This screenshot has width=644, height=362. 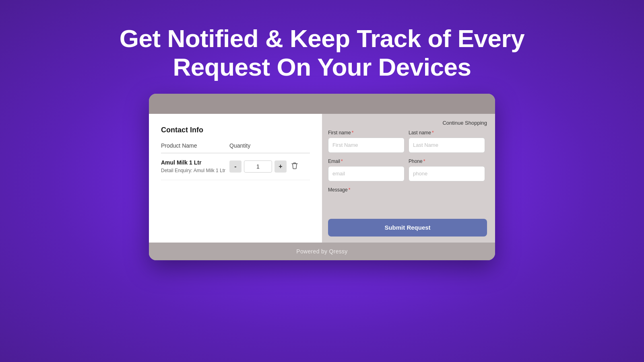 What do you see at coordinates (407, 228) in the screenshot?
I see `submit-request-button: Submit Request` at bounding box center [407, 228].